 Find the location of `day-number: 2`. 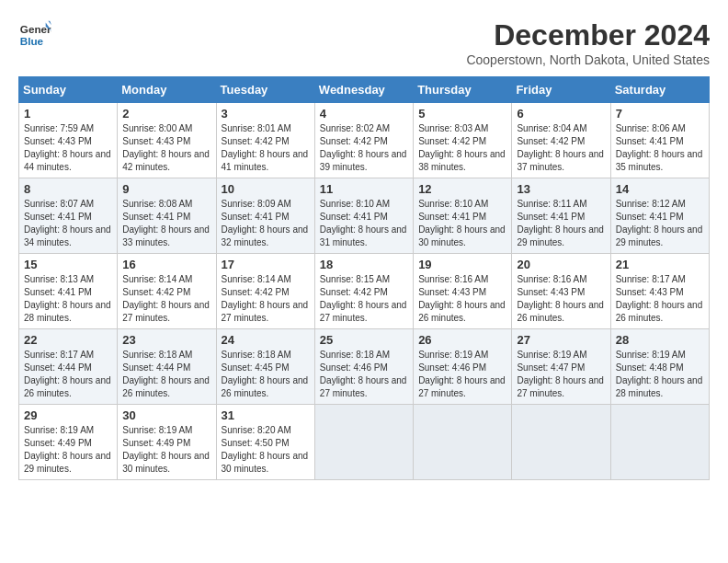

day-number: 2 is located at coordinates (166, 114).